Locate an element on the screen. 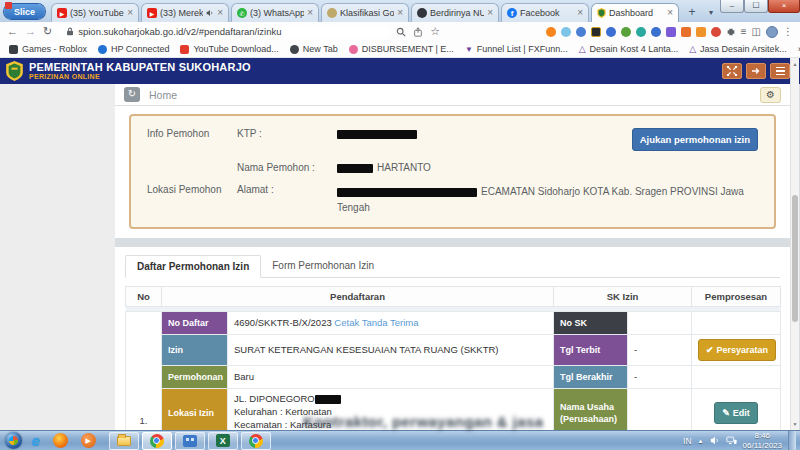  browser-tab-mereka: ▶ (33) Mereka × is located at coordinates (185, 12).